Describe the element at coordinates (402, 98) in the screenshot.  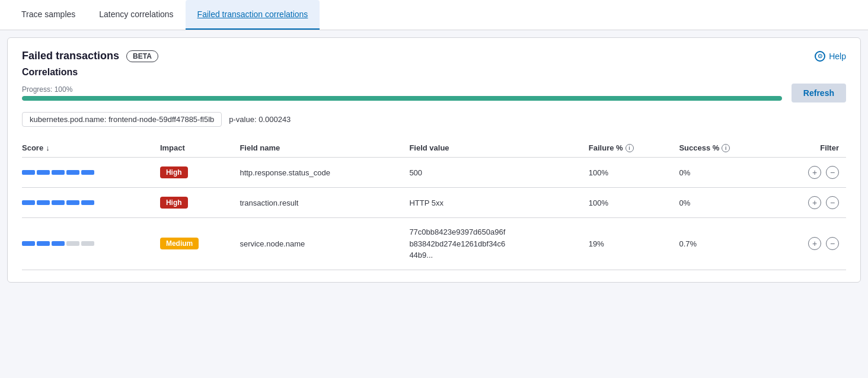
I see `progress-bar-fill` at that location.